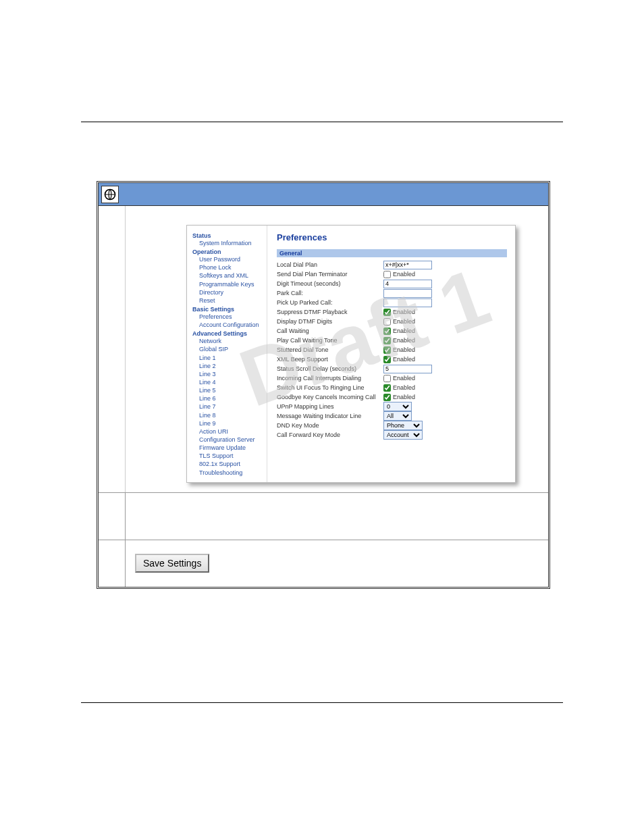 The image size is (644, 834). I want to click on lbl-park-call: Park Call:, so click(330, 293).